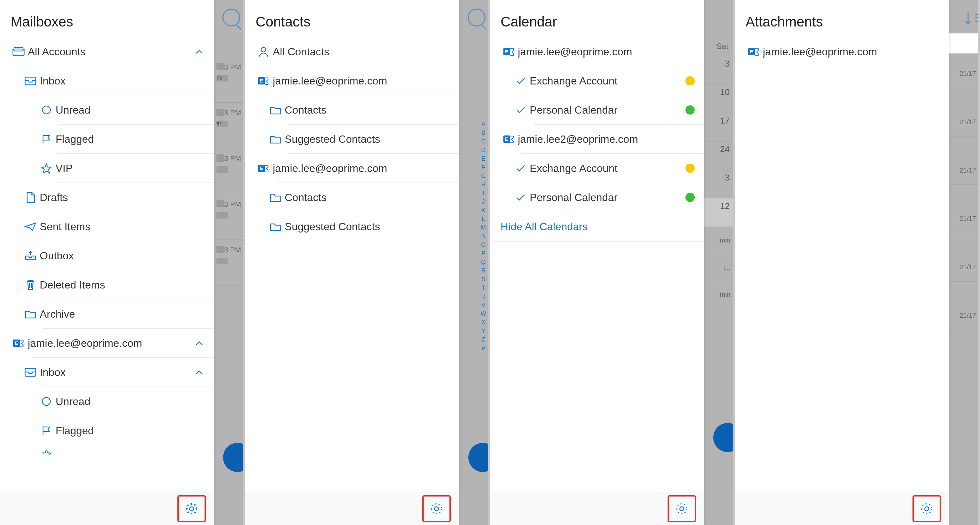 This screenshot has height=525, width=980. I want to click on account1-row: E jamie.lee@eoprime.com, so click(107, 343).